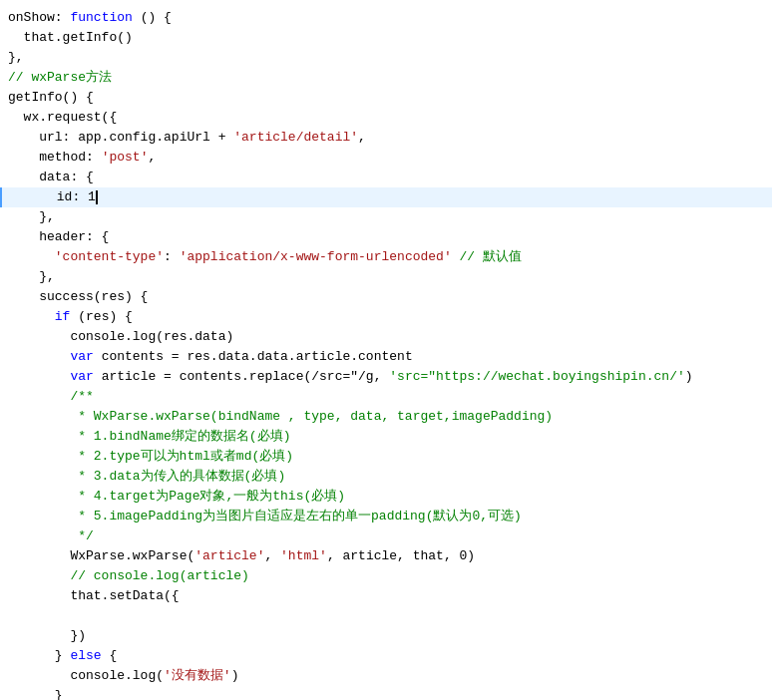  I want to click on code-line: * 2.type可以为html或者md(必填), so click(386, 457).